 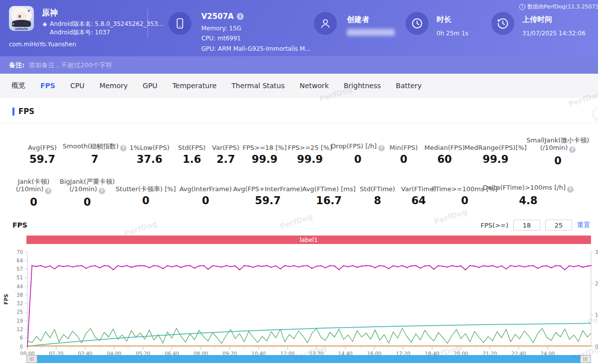 I want to click on chart-title: FPS, so click(x=20, y=225).